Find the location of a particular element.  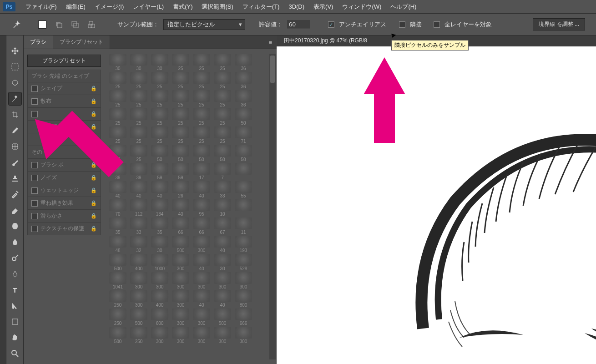

menu-layer: レイヤー(L) is located at coordinates (148, 7).